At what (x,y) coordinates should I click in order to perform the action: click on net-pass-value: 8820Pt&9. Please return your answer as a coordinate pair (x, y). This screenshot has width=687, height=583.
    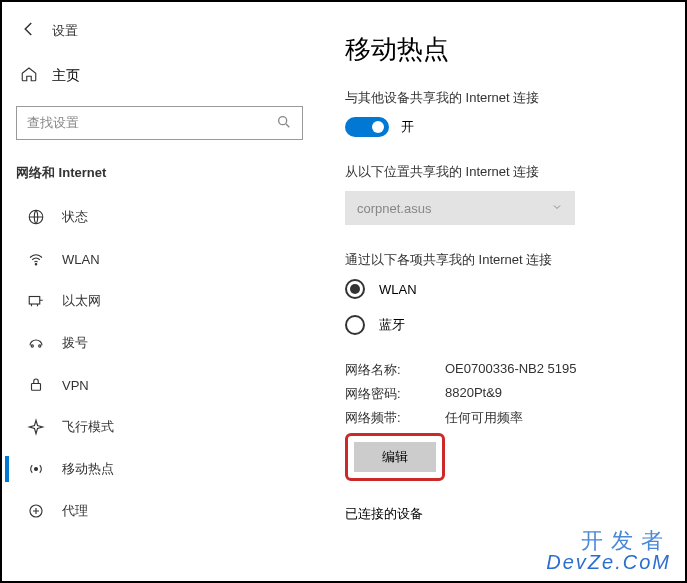
    Looking at the image, I should click on (551, 394).